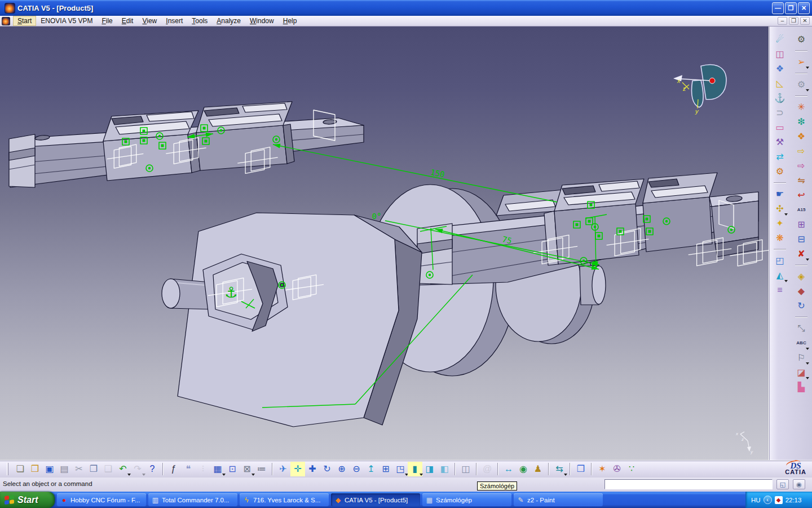 Image resolution: width=812 pixels, height=508 pixels. Describe the element at coordinates (780, 54) in the screenshot. I see `new-product-button: ◫` at that location.